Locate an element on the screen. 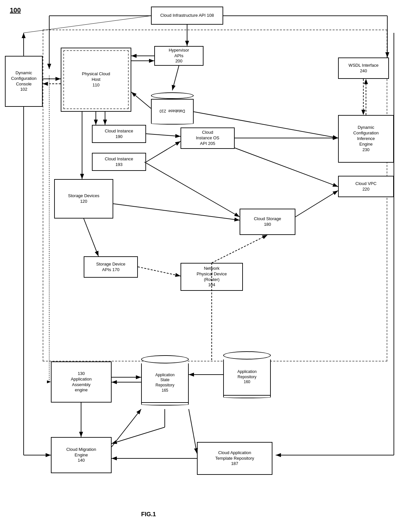  app-assembly-engine-label: 130ApplicationAssemblyengine is located at coordinates (81, 382).